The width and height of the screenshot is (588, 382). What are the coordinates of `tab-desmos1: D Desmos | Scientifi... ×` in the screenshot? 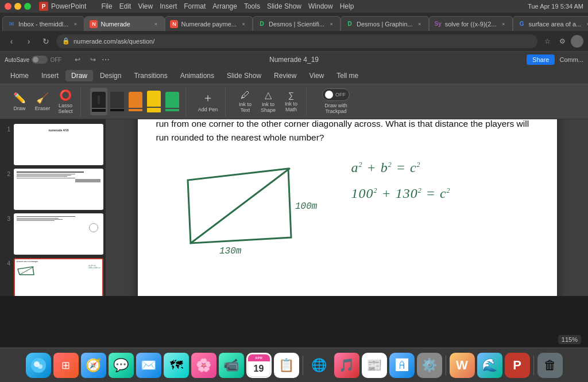 It's located at (296, 24).